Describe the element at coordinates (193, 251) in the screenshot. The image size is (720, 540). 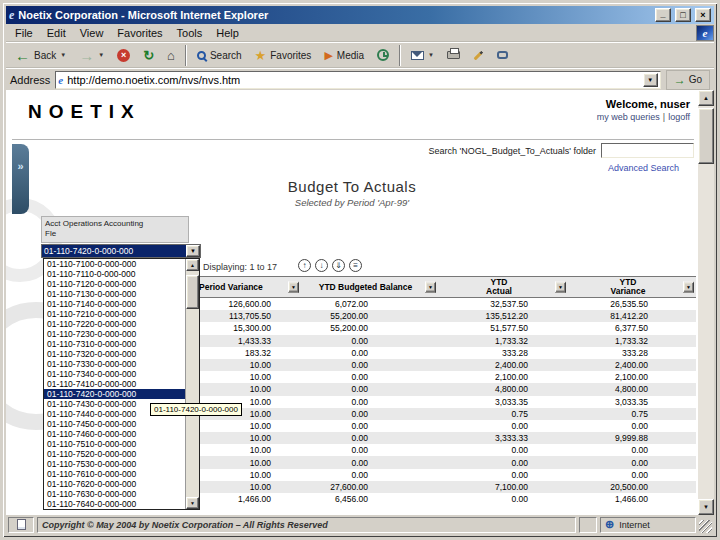
I see `combobox-dropdown-button: ▼` at that location.